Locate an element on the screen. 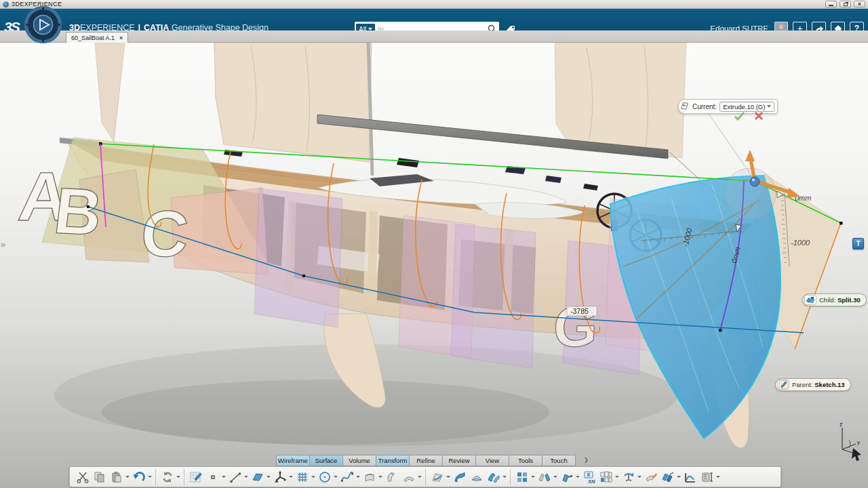 The width and height of the screenshot is (868, 488). tool-instantiate-xn-button: XN is located at coordinates (589, 477).